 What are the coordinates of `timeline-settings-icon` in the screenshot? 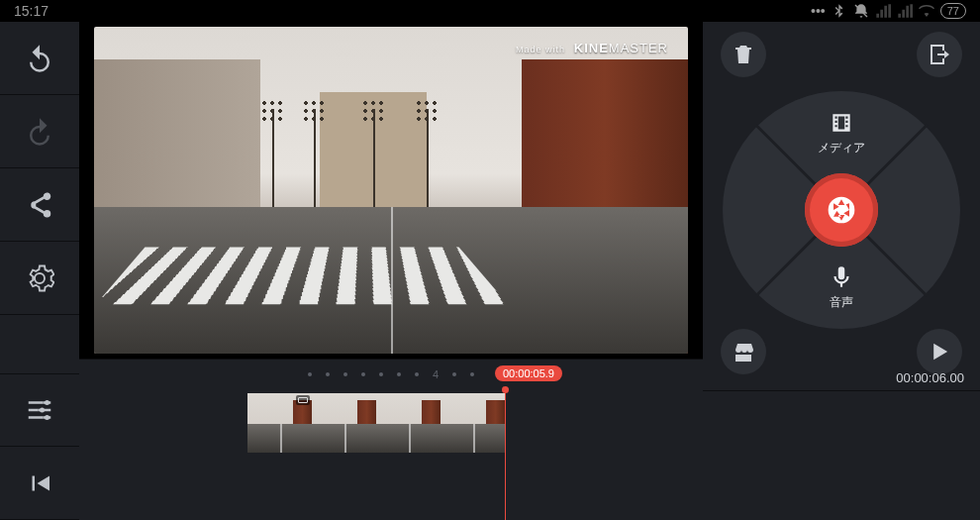 It's located at (40, 410).